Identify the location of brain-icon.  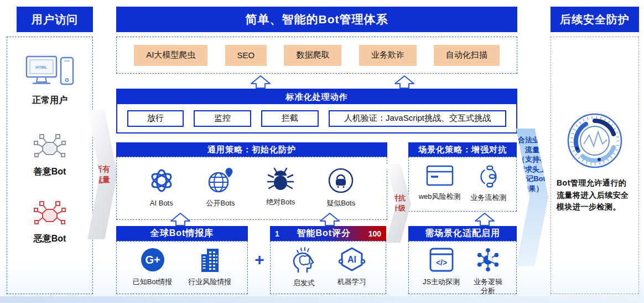
(304, 261).